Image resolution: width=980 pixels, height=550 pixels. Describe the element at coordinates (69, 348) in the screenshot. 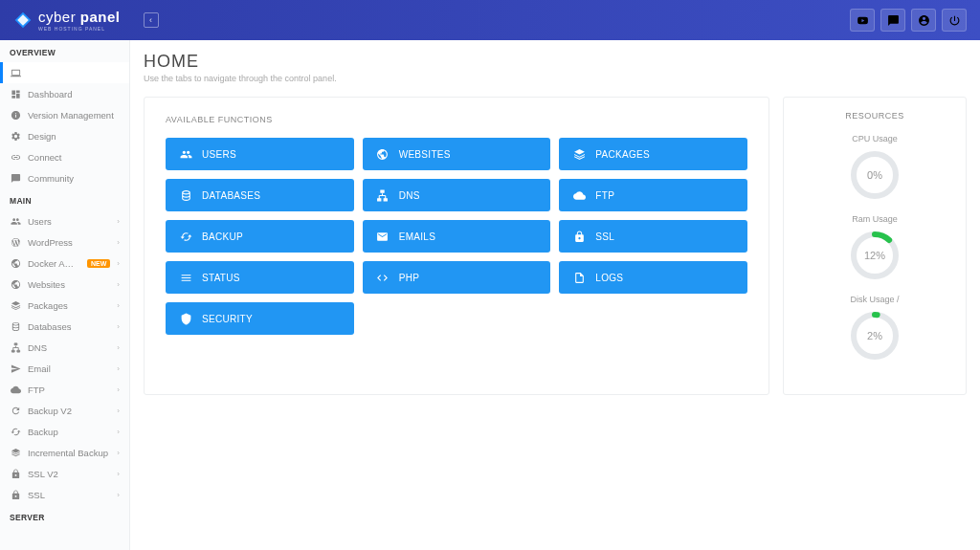

I see `sidebar-item-label: DNS` at that location.